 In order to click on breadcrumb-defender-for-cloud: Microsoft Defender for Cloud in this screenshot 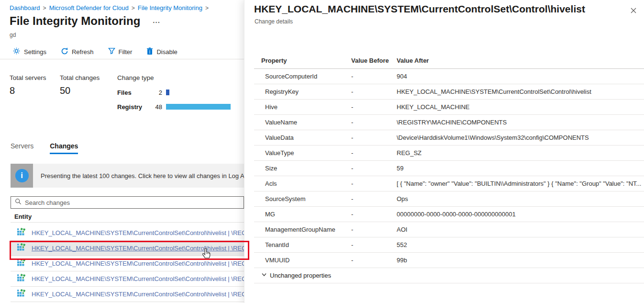, I will do `click(89, 8)`.